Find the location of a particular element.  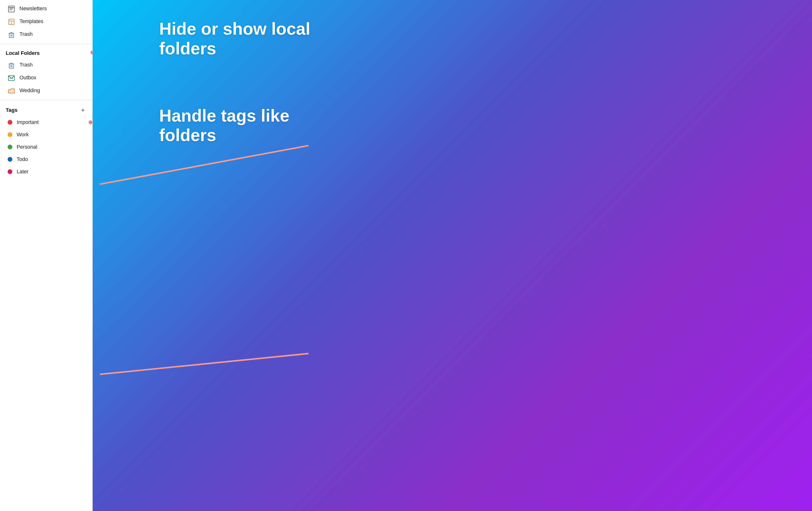

important-label: Important is located at coordinates (28, 122).